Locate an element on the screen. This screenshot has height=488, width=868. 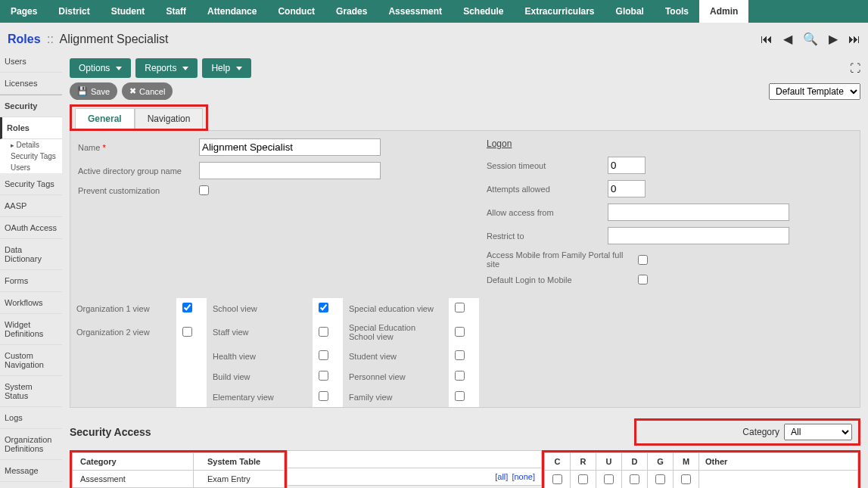
breadcrumb-sep: :: is located at coordinates (50, 39).